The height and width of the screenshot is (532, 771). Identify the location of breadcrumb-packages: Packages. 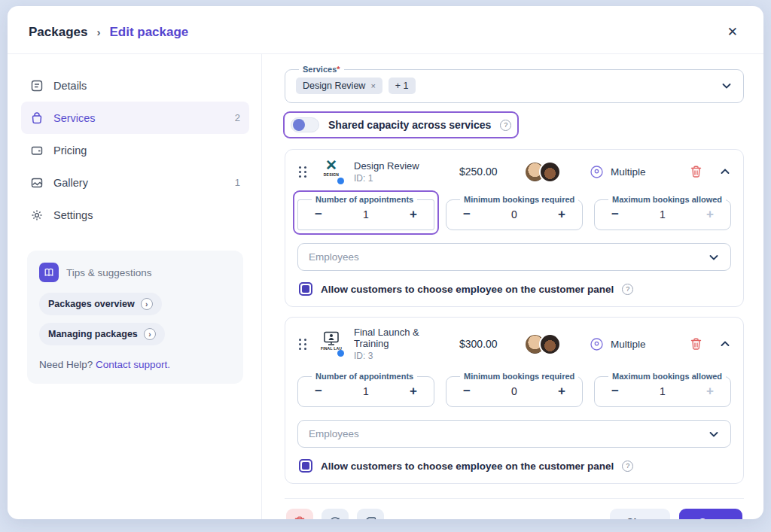
(58, 32).